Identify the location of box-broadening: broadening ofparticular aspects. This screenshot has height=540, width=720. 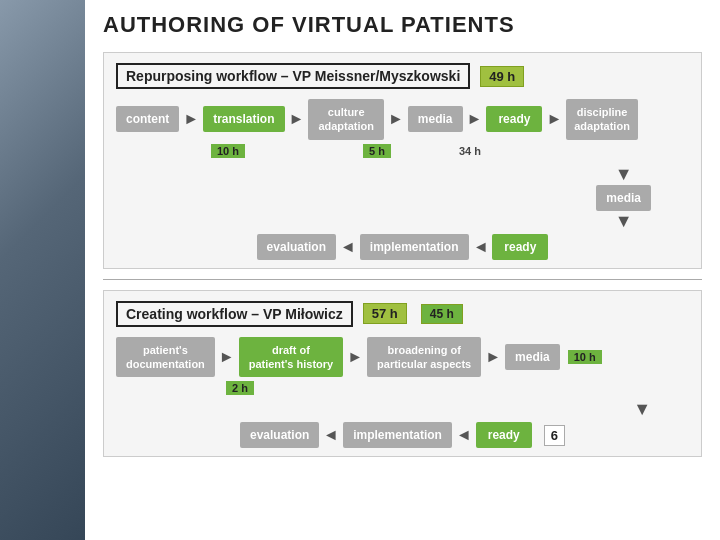
(424, 358).